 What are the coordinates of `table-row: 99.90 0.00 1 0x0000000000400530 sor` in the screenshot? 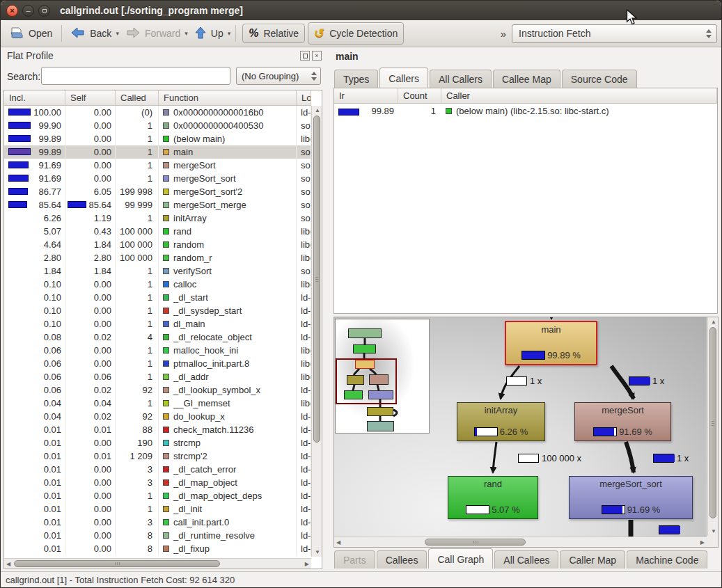 It's located at (157, 125).